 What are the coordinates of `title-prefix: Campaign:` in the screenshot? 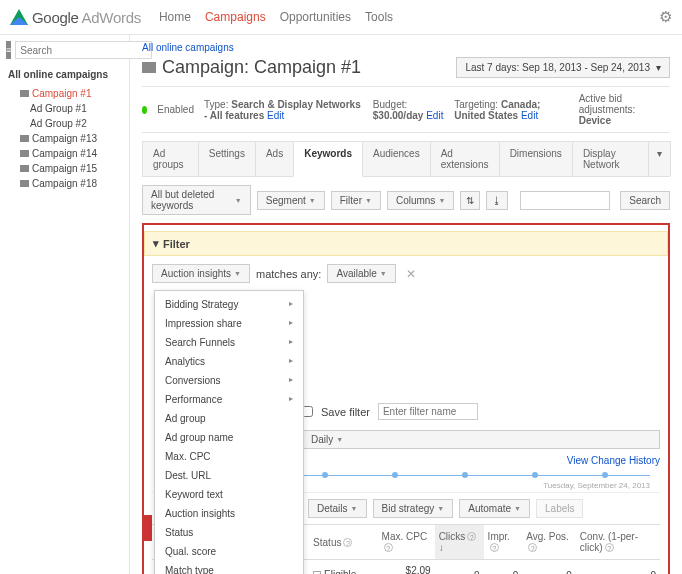 It's located at (206, 67).